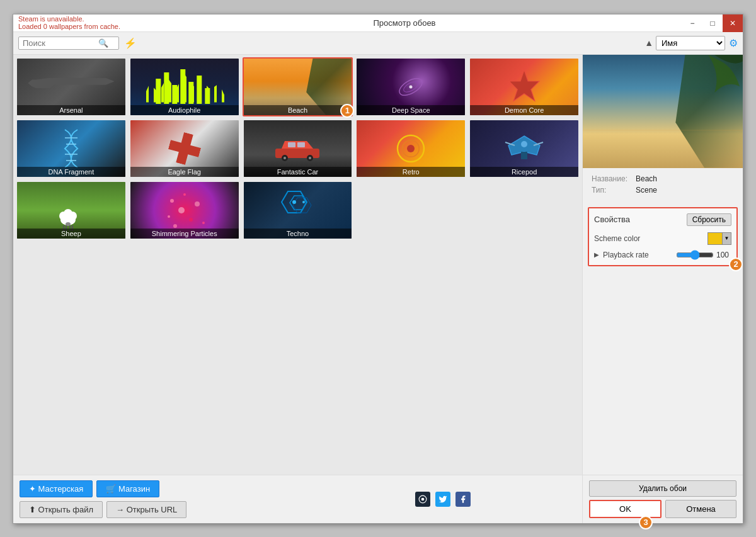 This screenshot has width=756, height=537. What do you see at coordinates (443, 499) in the screenshot?
I see `social-icons` at bounding box center [443, 499].